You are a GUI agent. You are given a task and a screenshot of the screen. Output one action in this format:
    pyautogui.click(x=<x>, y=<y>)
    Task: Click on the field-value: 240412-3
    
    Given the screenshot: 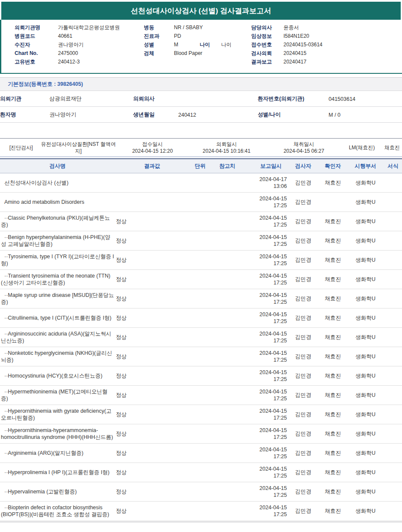 What is the action you would take?
    pyautogui.click(x=69, y=62)
    